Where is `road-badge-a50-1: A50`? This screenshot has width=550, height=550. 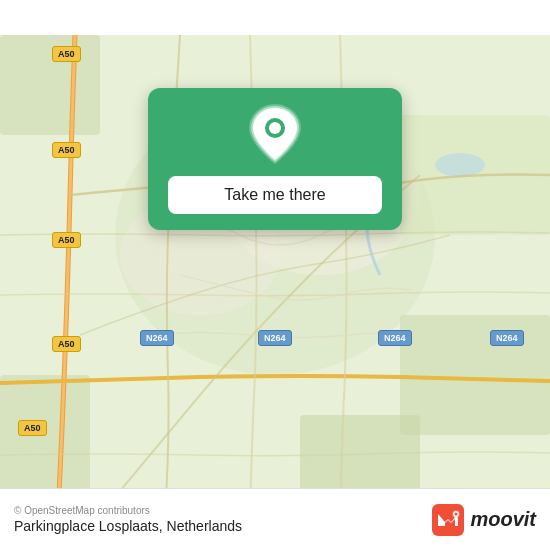 road-badge-a50-1: A50 is located at coordinates (66, 54).